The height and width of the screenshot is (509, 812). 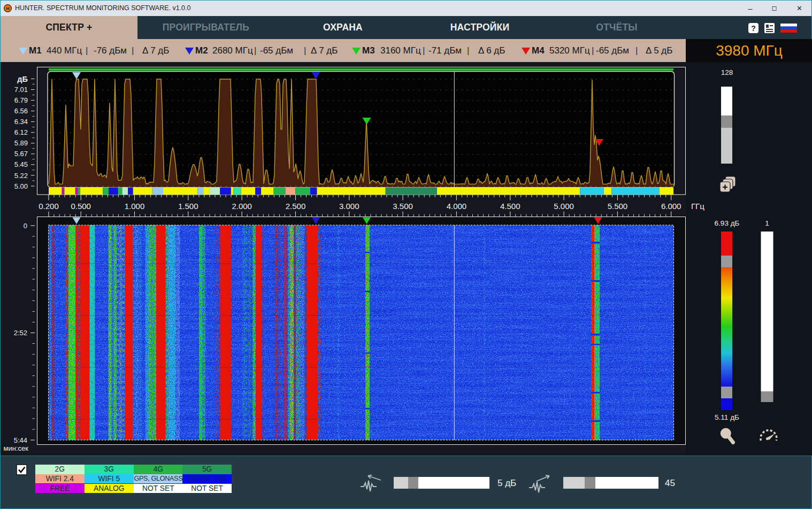 I want to click on svg-text: 1, so click(x=767, y=223).